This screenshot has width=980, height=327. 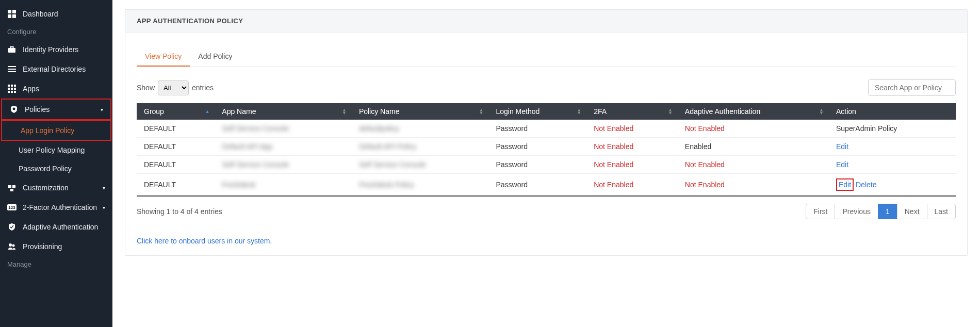 I want to click on page-first: First, so click(x=820, y=211).